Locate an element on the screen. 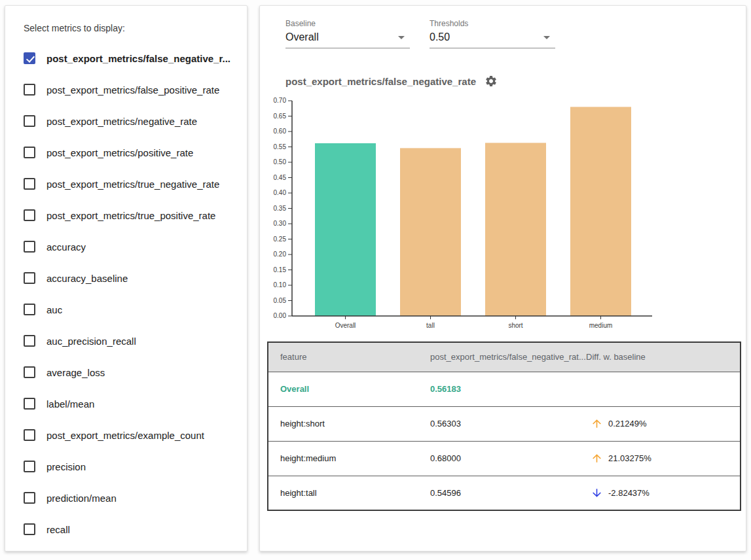 Image resolution: width=751 pixels, height=560 pixels. metric-label: precision is located at coordinates (66, 467).